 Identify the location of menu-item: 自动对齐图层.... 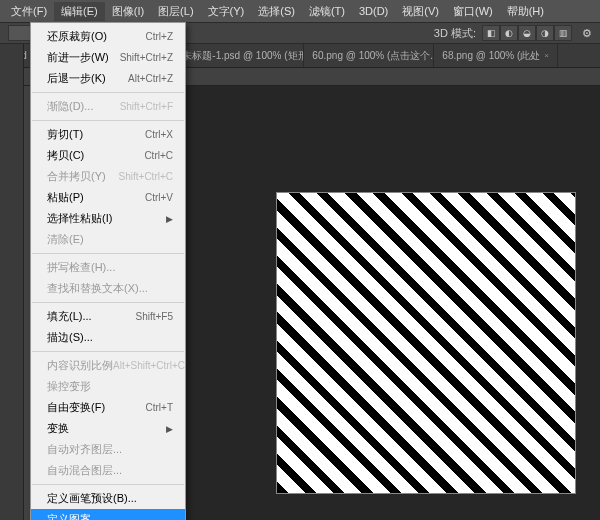
(108, 450).